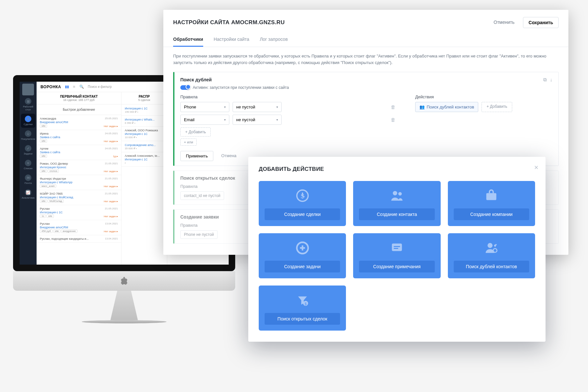 Image resolution: width=588 pixels, height=392 pixels. What do you see at coordinates (144, 159) in the screenshot?
I see `deal-card: Алексей Алексеевич, te...Интеграция с 1С…` at bounding box center [144, 159].